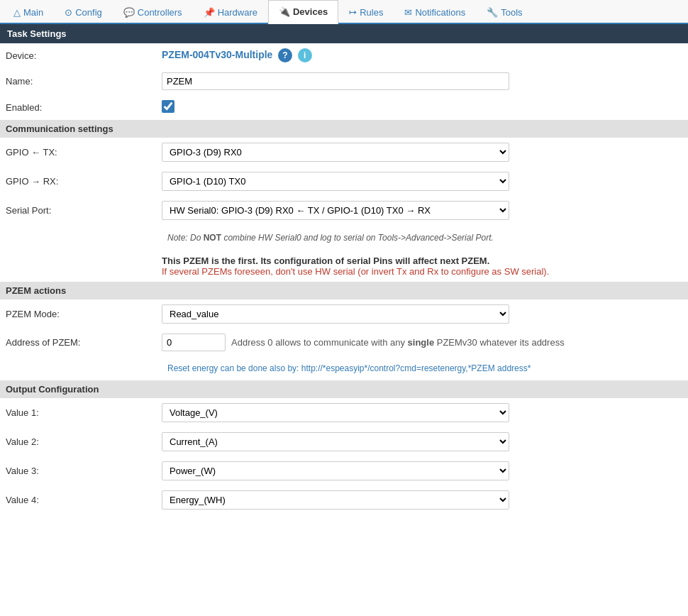 This screenshot has width=688, height=616. Describe the element at coordinates (78, 210) in the screenshot. I see `serial-port-label: Serial Port:` at that location.